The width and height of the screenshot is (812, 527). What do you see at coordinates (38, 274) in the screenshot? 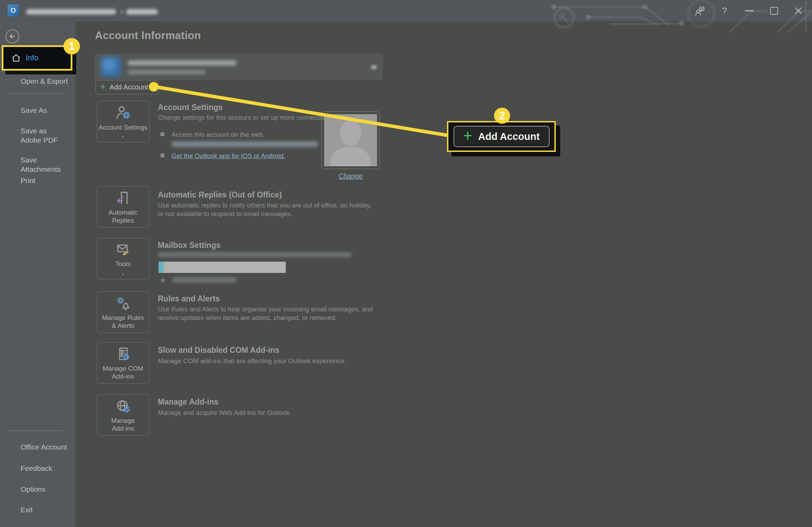
I see `backstage-sidebar: Info Open & Export Save As Save as Adobe…` at bounding box center [38, 274].